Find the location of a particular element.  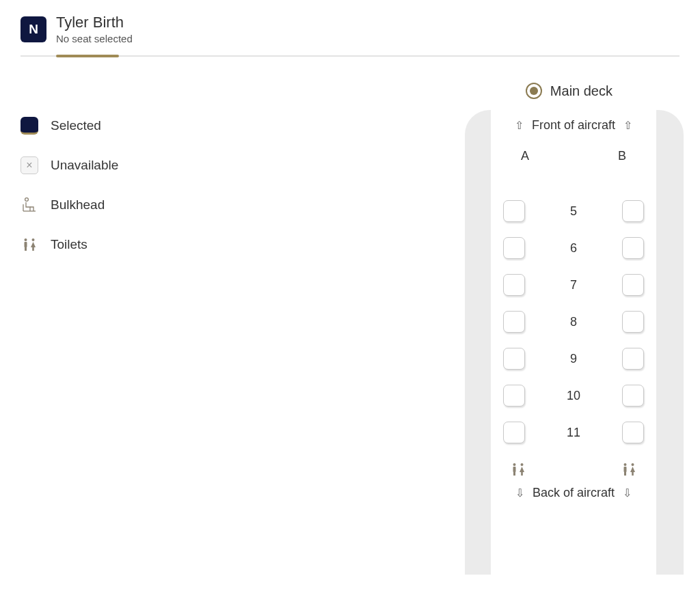

facilities-row is located at coordinates (574, 467).